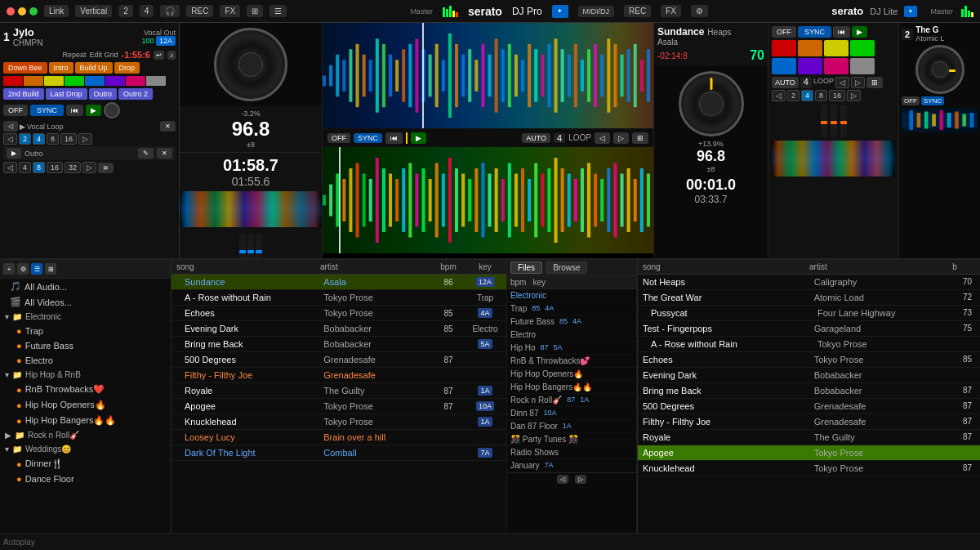  Describe the element at coordinates (572, 348) in the screenshot. I see `mid-row-hiphop: Hip Ho 87 5A` at that location.